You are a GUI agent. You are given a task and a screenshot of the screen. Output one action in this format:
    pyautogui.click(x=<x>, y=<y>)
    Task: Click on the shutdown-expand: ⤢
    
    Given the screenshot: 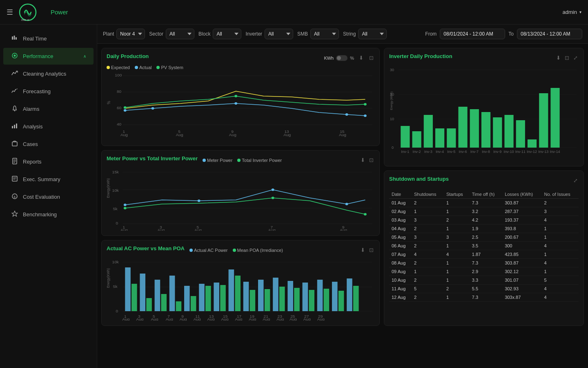 What is the action you would take?
    pyautogui.click(x=576, y=181)
    